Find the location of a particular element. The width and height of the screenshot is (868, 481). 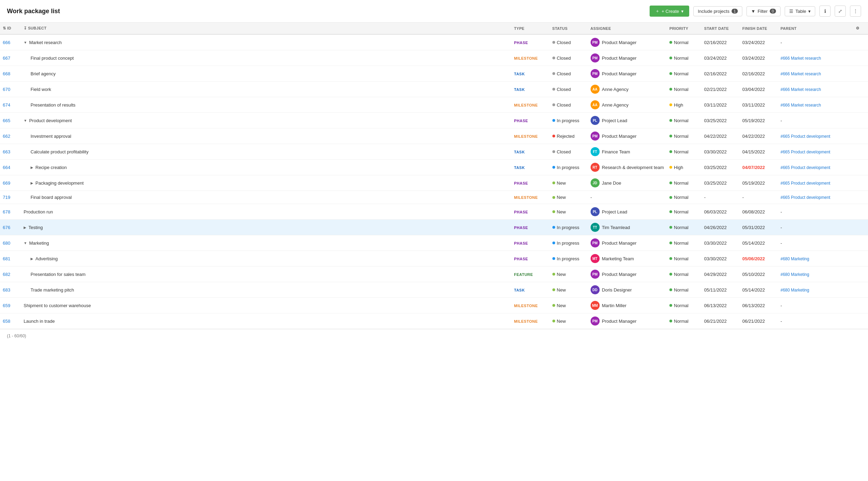

work-package-id-link: 665 is located at coordinates (7, 121).